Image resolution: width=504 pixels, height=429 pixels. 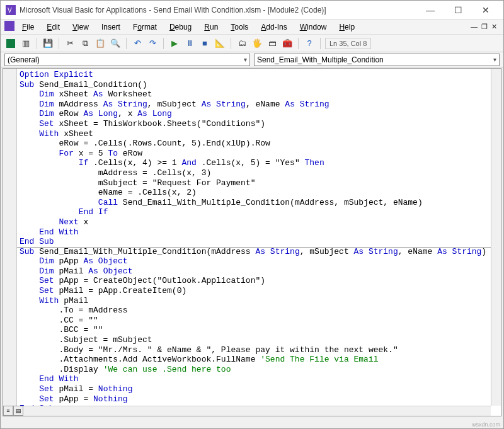 What do you see at coordinates (494, 26) in the screenshot?
I see `mdi-close-button: ✕` at bounding box center [494, 26].